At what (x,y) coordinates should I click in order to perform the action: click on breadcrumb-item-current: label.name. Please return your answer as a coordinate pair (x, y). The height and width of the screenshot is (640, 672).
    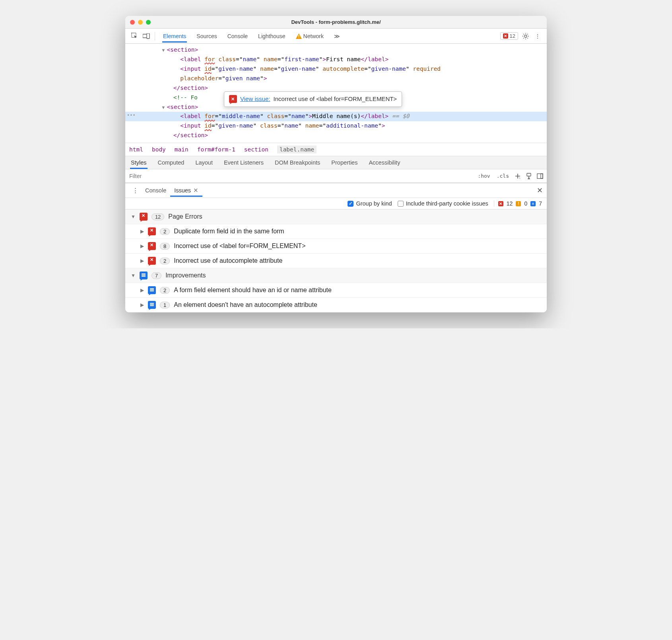
    Looking at the image, I should click on (297, 149).